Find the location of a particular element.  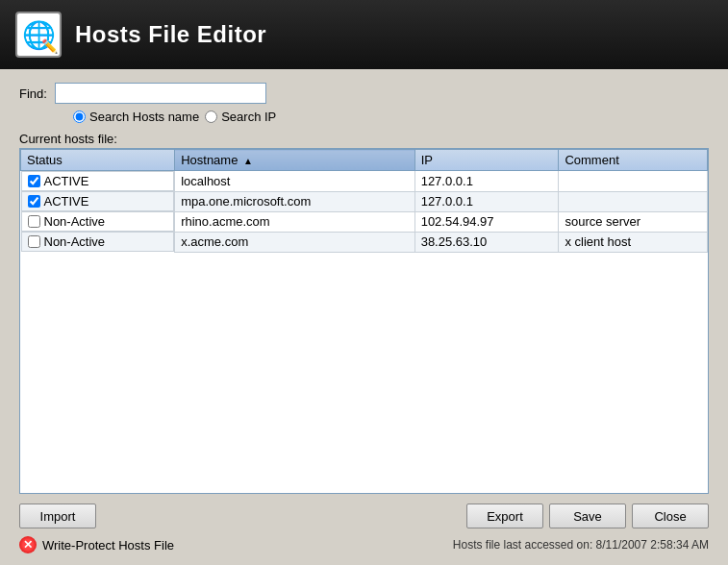

cell-hostname: localhost is located at coordinates (295, 182).